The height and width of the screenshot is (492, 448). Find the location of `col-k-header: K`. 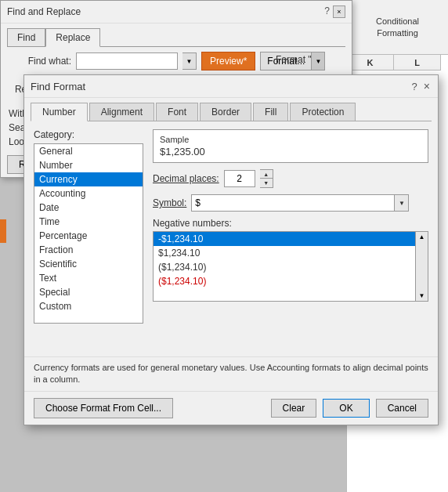

col-k-header: K is located at coordinates (370, 63).